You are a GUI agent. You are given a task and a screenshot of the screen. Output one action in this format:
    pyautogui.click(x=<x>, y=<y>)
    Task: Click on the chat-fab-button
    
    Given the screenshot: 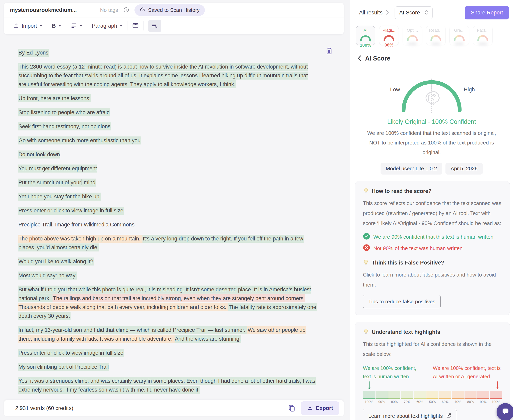 What is the action you would take?
    pyautogui.click(x=505, y=412)
    